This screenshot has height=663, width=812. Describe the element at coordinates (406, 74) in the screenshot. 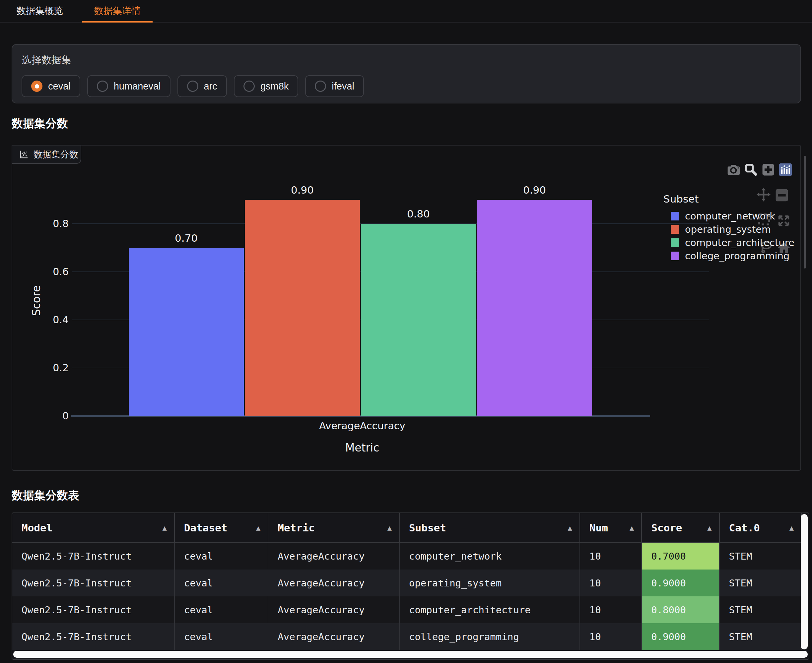

I see `dataset-selector-panel: 选择数据集 cevalhumanevalarcgsm8kifeval` at that location.